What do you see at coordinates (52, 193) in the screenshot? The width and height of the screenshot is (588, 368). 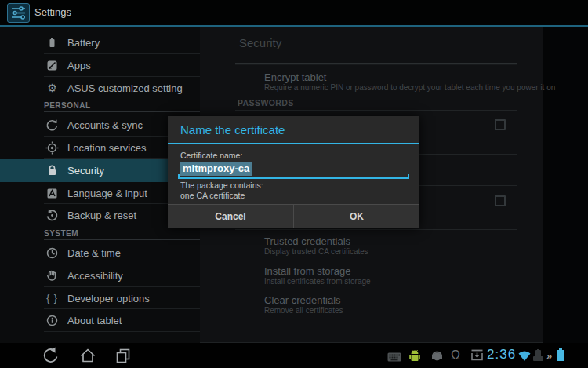 I see `language-icon` at bounding box center [52, 193].